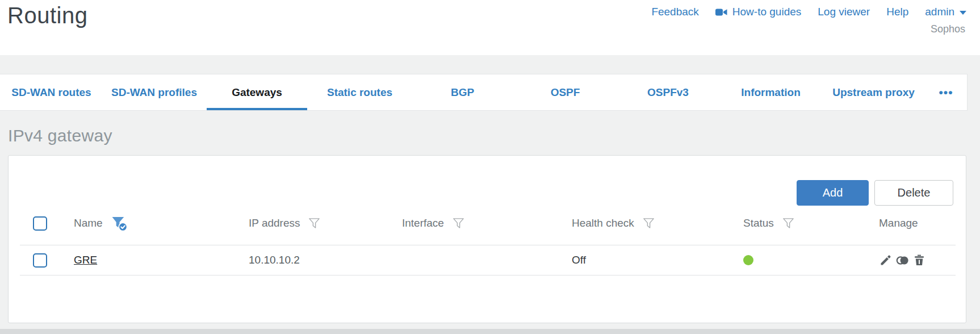 The height and width of the screenshot is (334, 980). I want to click on log-viewer-link: Log viewer, so click(844, 12).